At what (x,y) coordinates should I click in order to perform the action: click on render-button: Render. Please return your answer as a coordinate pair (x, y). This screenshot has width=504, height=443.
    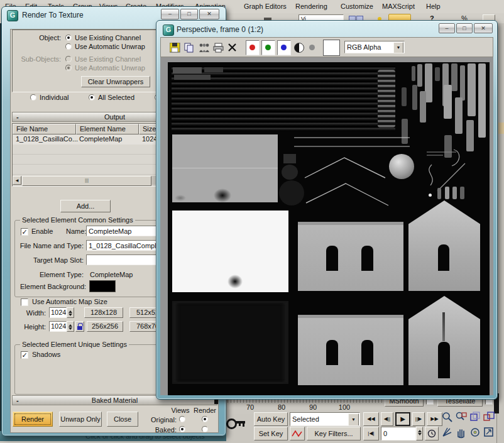
    Looking at the image, I should click on (33, 419).